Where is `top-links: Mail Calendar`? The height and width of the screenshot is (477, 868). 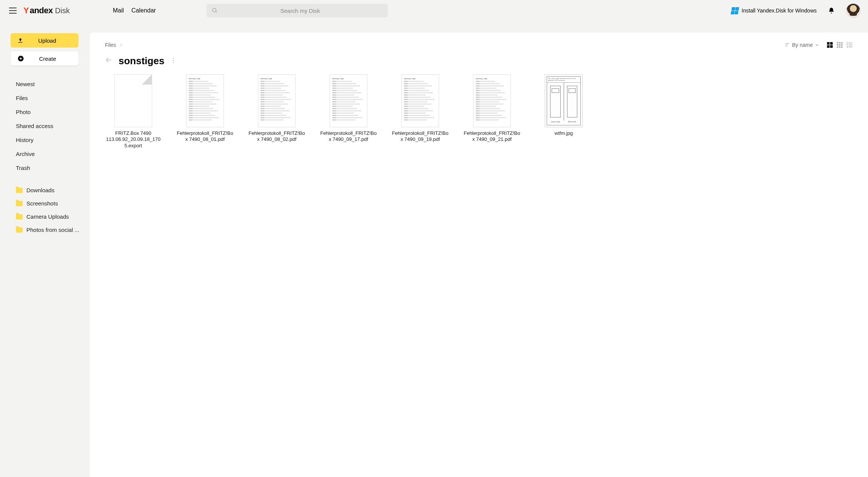
top-links: Mail Calendar is located at coordinates (134, 11).